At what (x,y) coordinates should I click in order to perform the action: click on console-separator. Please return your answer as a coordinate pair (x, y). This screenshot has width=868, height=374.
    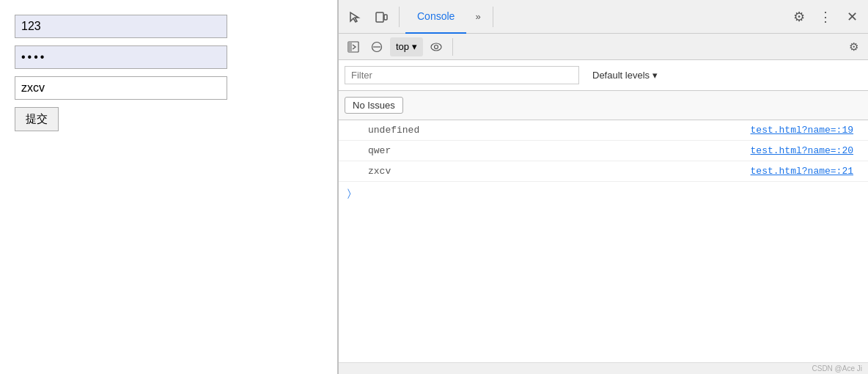
    Looking at the image, I should click on (453, 47).